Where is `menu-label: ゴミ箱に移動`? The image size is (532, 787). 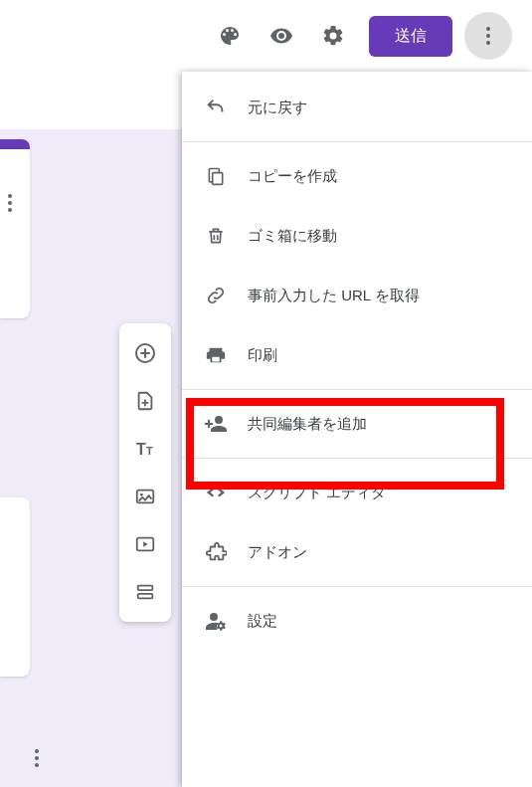
menu-label: ゴミ箱に移動 is located at coordinates (379, 237).